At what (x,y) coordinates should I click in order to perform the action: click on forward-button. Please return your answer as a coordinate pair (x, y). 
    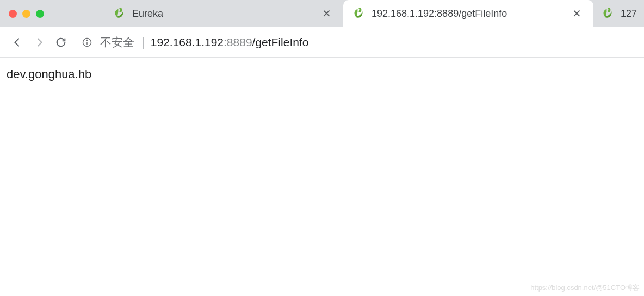
    Looking at the image, I should click on (39, 42).